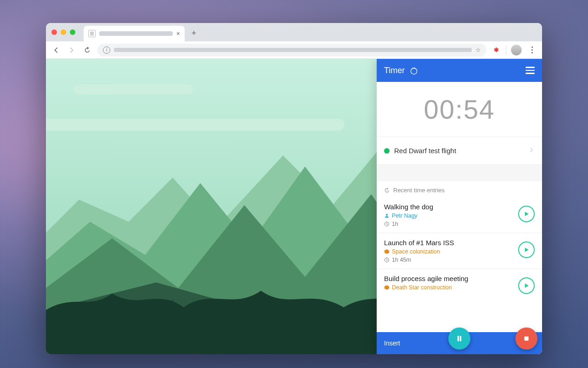  What do you see at coordinates (401, 260) in the screenshot?
I see `entry-duration: 1h 45m` at bounding box center [401, 260].